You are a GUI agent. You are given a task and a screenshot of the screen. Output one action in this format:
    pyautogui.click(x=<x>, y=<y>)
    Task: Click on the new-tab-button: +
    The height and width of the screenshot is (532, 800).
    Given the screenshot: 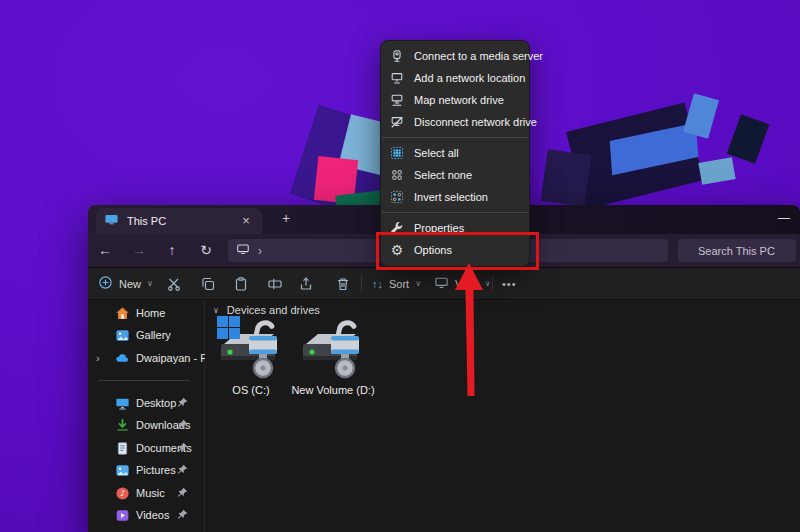 What is the action you would take?
    pyautogui.click(x=286, y=218)
    